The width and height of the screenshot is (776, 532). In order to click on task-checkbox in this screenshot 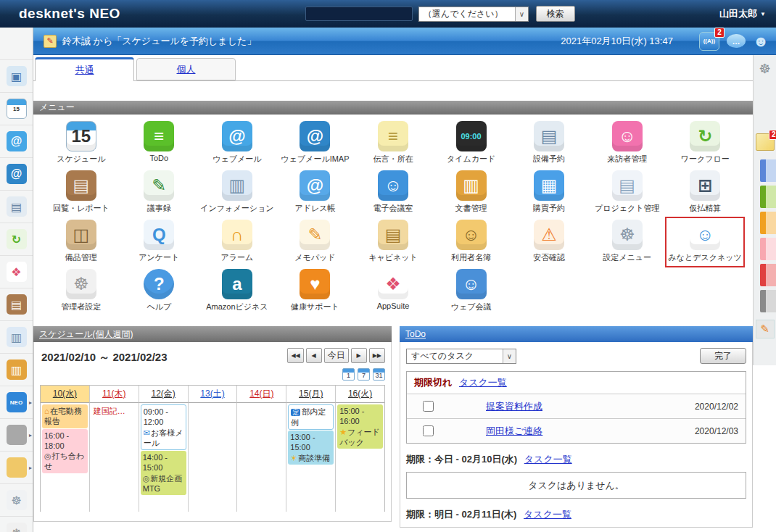, I will do `click(428, 406)`.